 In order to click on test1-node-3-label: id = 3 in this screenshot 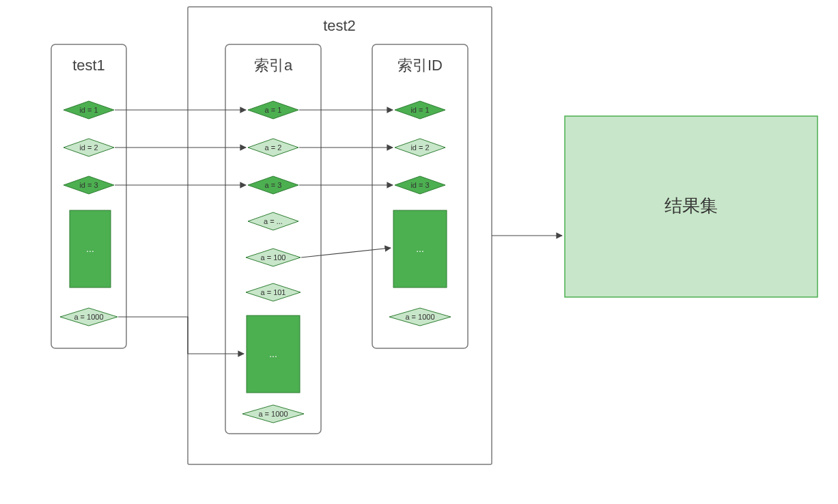, I will do `click(89, 185)`.